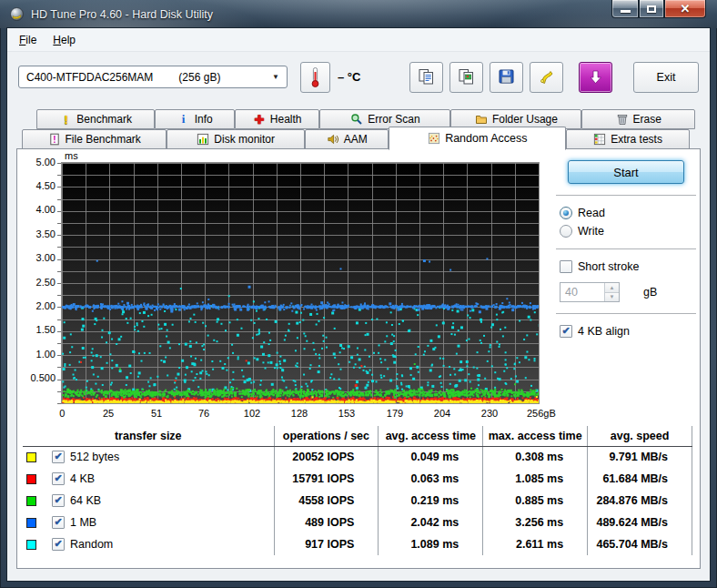 The image size is (717, 588). Describe the element at coordinates (45, 234) in the screenshot. I see `y-axis-label: 3.50` at that location.